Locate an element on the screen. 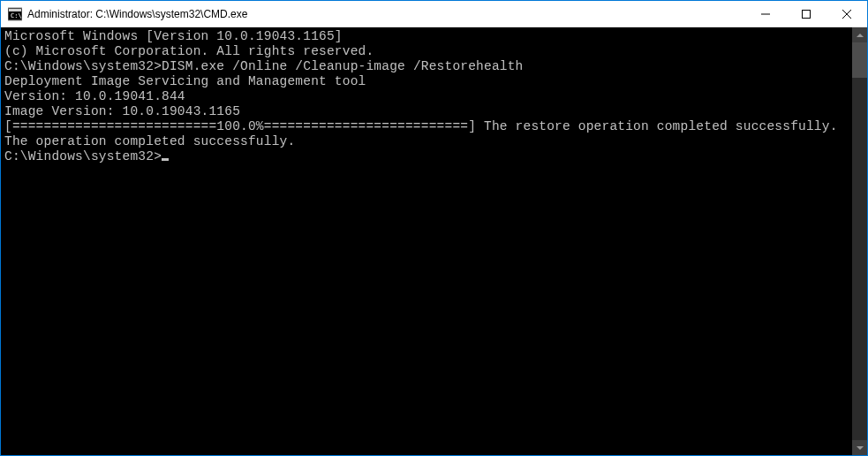 The width and height of the screenshot is (868, 456). window-controls is located at coordinates (806, 14).